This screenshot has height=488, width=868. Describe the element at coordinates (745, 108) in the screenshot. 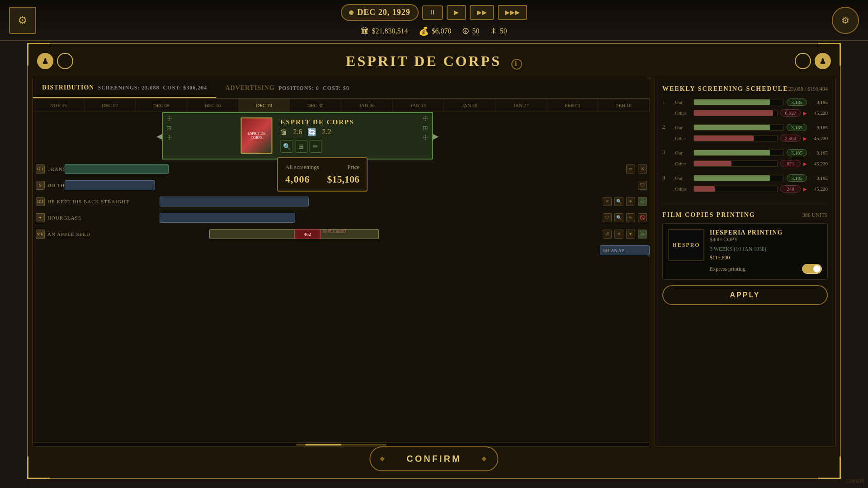

I see `week-1: 1 Our 3,185 3,185 Other` at that location.